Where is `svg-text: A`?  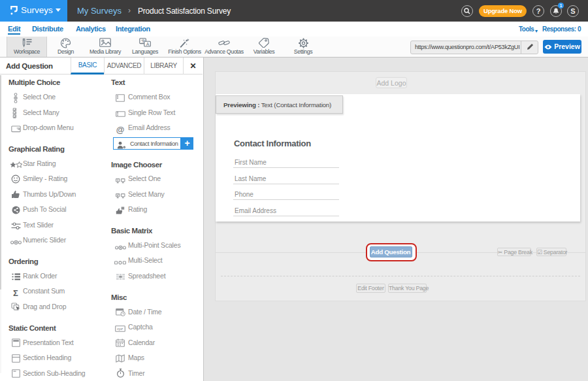
svg-text: A is located at coordinates (148, 44).